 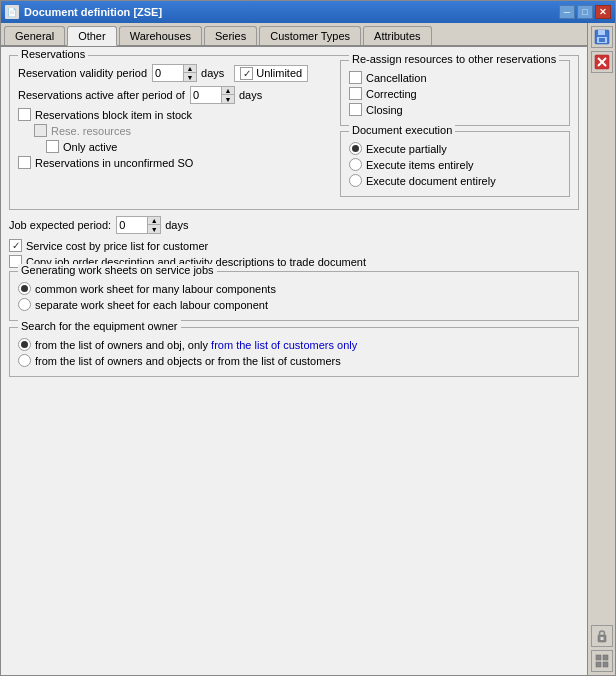 What do you see at coordinates (602, 37) in the screenshot?
I see `save-button` at bounding box center [602, 37].